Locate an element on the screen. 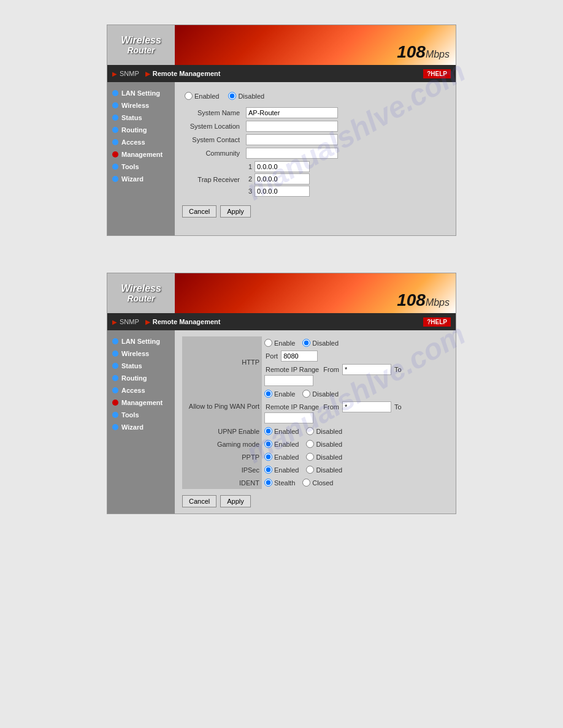 The image size is (563, 728). p2-label-tools: Tools is located at coordinates (130, 415).